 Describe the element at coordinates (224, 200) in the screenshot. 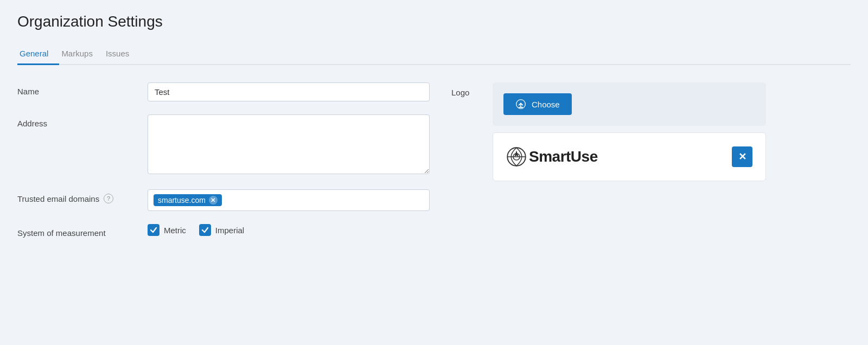

I see `trusted-email-row: Trusted email domains ? smartuse.com ✕` at that location.